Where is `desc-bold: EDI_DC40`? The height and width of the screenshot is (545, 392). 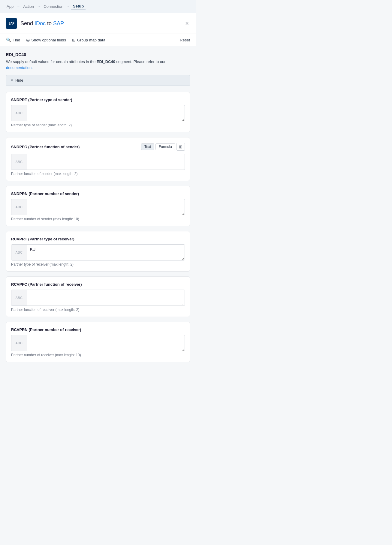 desc-bold: EDI_DC40 is located at coordinates (106, 62).